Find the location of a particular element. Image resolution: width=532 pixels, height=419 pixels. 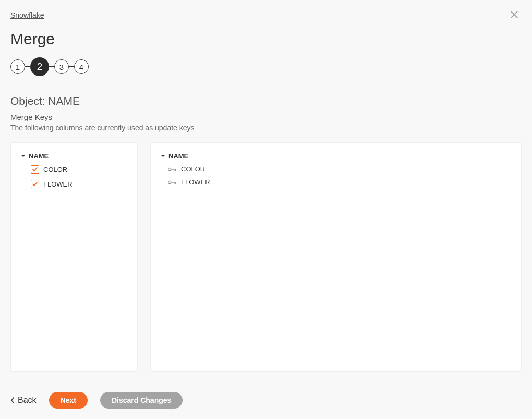

key-item-label: COLOR is located at coordinates (193, 169).